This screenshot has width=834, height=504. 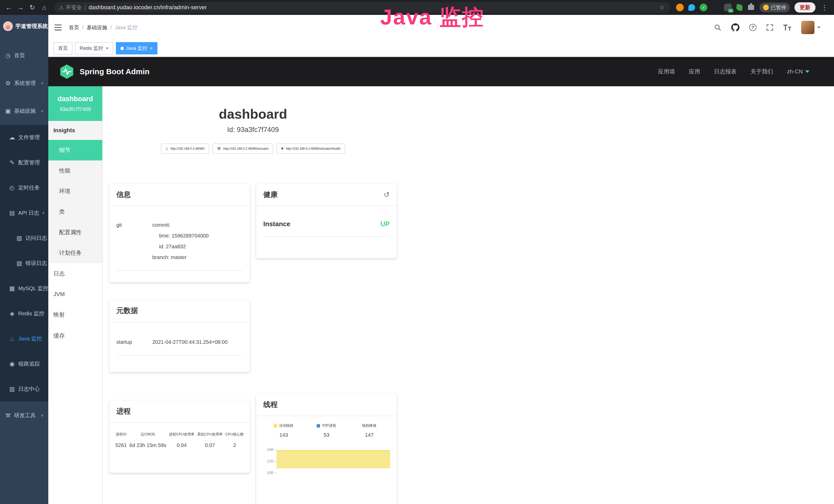 I want to click on github-icon, so click(x=735, y=27).